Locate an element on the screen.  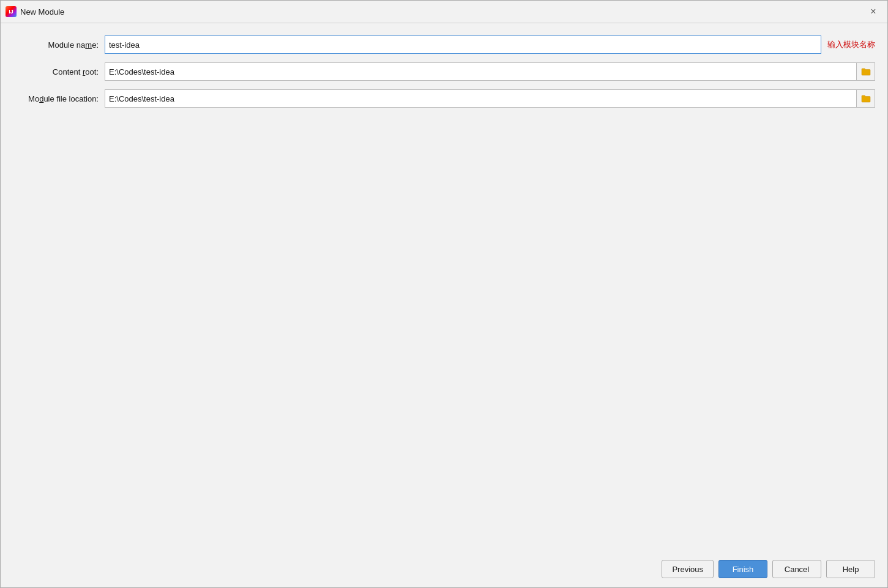
app-icon: IJ is located at coordinates (11, 12).